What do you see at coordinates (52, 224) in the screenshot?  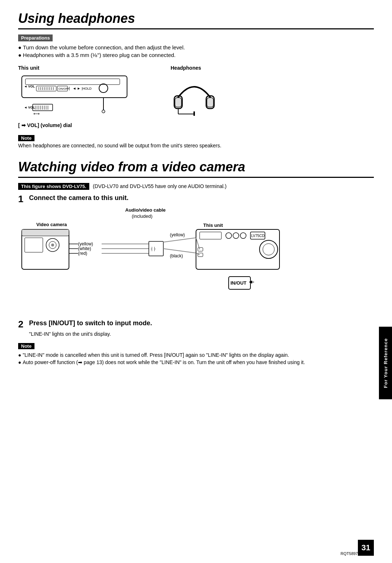 I see `svg-text: Video camera` at bounding box center [52, 224].